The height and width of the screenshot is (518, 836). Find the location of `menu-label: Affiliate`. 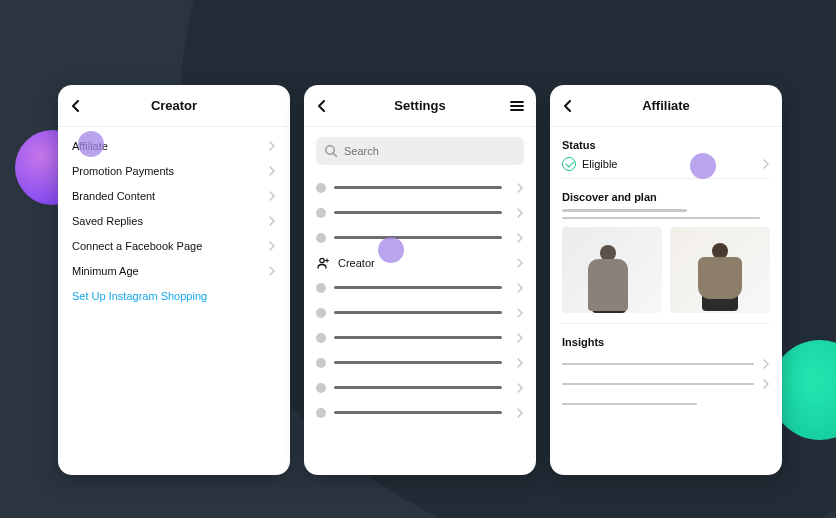

menu-label: Affiliate is located at coordinates (90, 146).